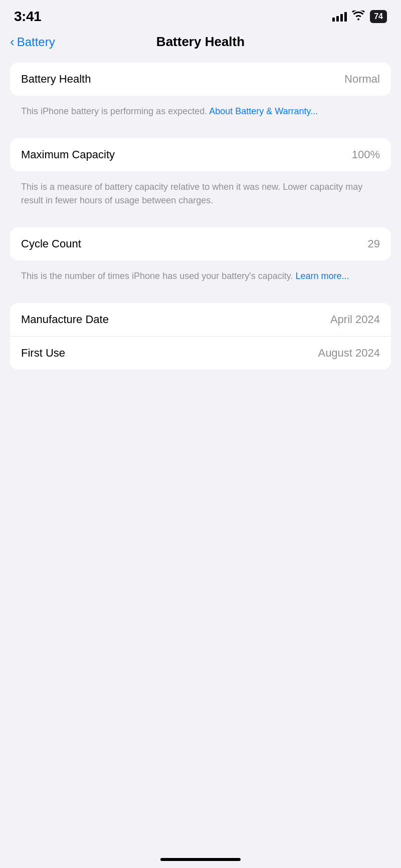 The width and height of the screenshot is (401, 868). I want to click on max-capacity-label: Maximum Capacity, so click(68, 155).